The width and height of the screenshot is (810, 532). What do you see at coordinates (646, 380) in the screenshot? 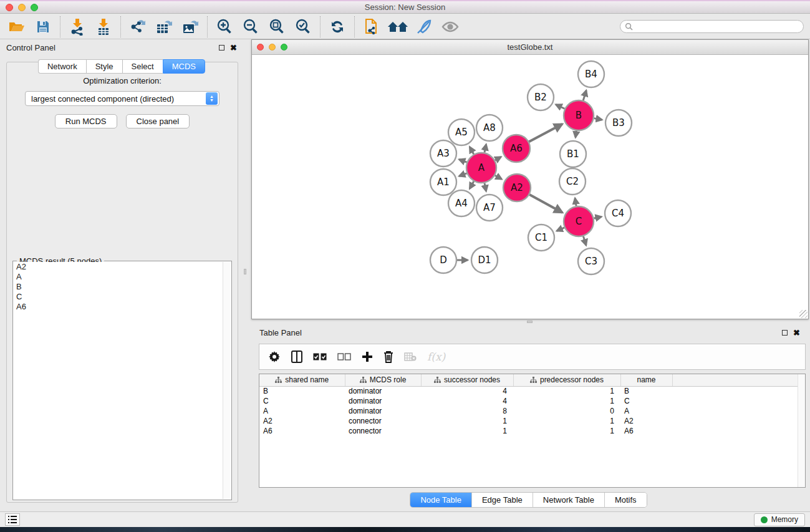
I see `column-header-name: name` at bounding box center [646, 380].